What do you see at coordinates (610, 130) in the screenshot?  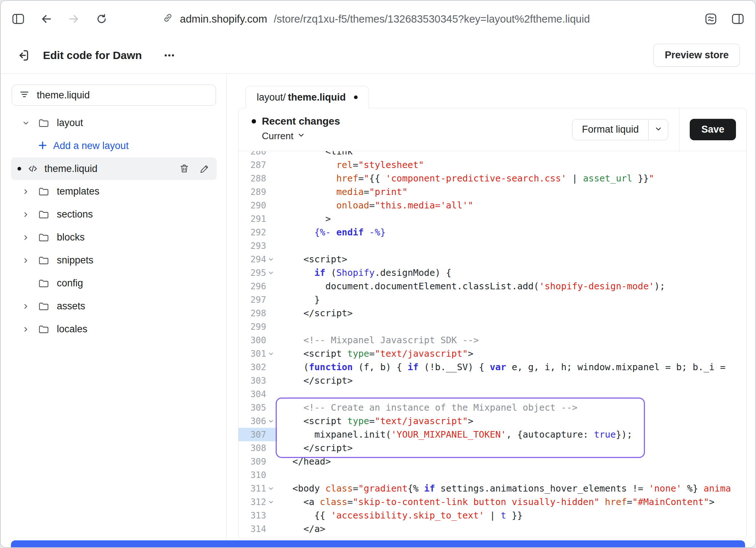 I see `format-liquid-button: Format liquid` at bounding box center [610, 130].